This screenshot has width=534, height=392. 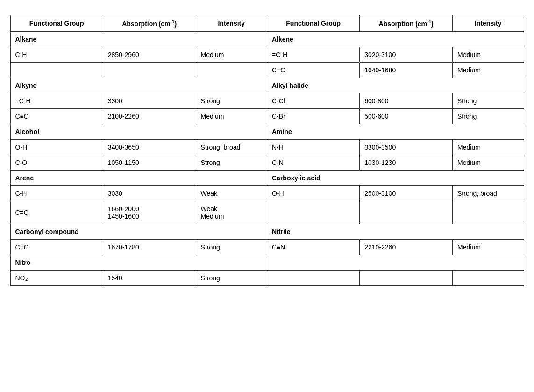 I want to click on table-row: C-H2850-2960Medium=C-H3020-3100Medium, so click(x=267, y=54).